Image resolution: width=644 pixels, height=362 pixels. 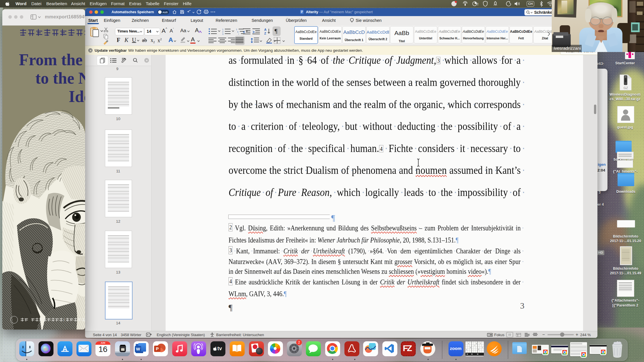 I want to click on svg-text: i, so click(x=239, y=34).